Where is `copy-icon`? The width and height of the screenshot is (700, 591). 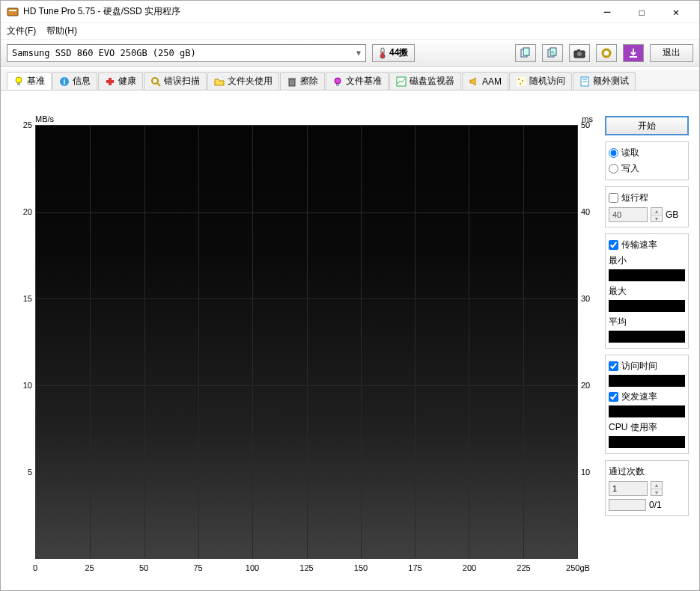 copy-icon is located at coordinates (526, 53).